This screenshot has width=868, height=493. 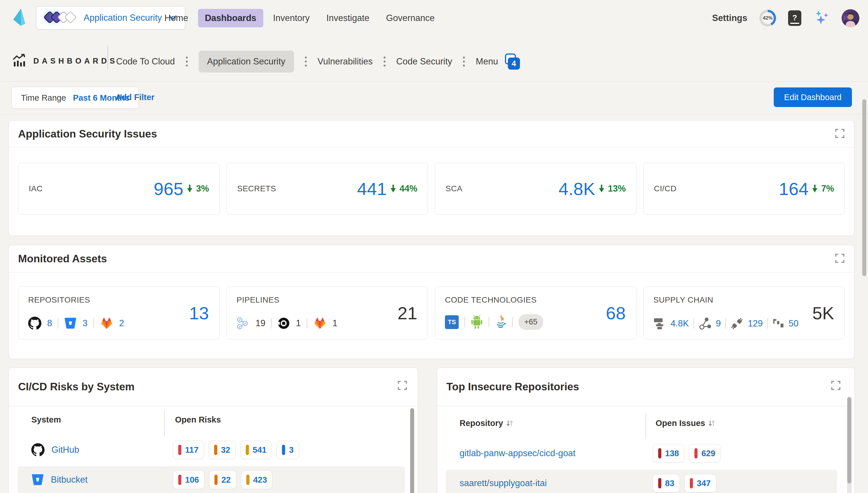 I want to click on add-filter-button: Add Filter, so click(x=135, y=98).